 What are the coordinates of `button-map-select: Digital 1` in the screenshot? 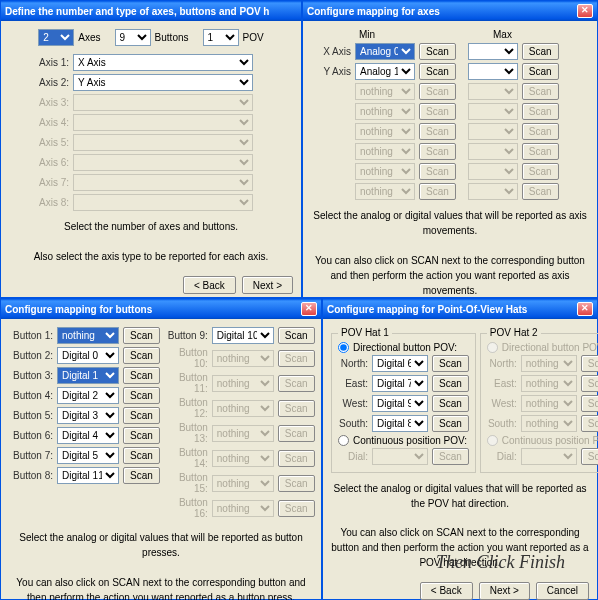 It's located at (88, 376).